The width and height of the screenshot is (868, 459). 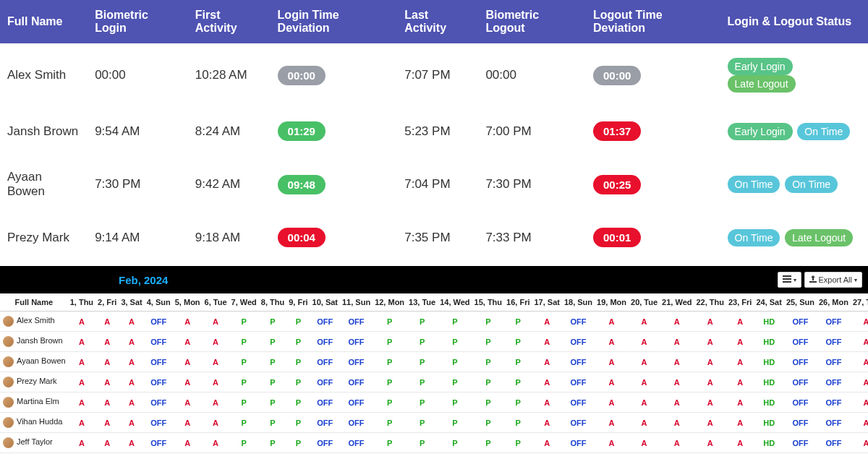 What do you see at coordinates (216, 302) in the screenshot?
I see `col-day: 6, Tue` at bounding box center [216, 302].